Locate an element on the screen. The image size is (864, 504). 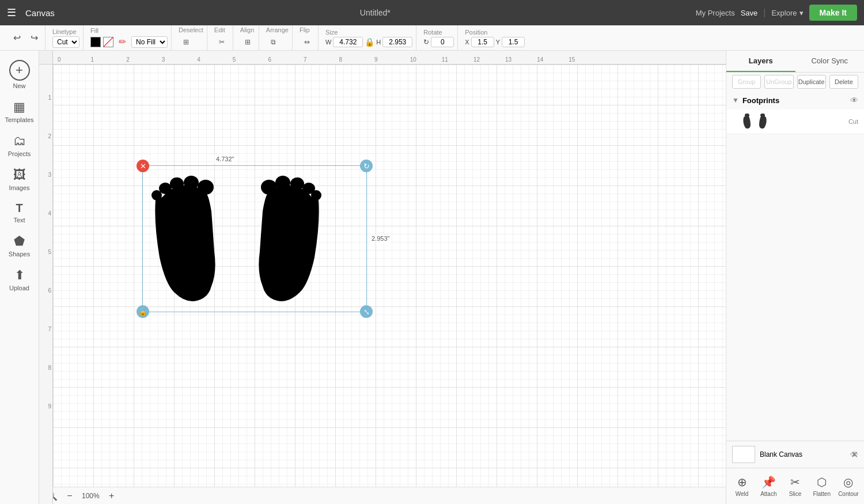
layer-group-header: ▼ Footprints 👁 is located at coordinates (795, 100).